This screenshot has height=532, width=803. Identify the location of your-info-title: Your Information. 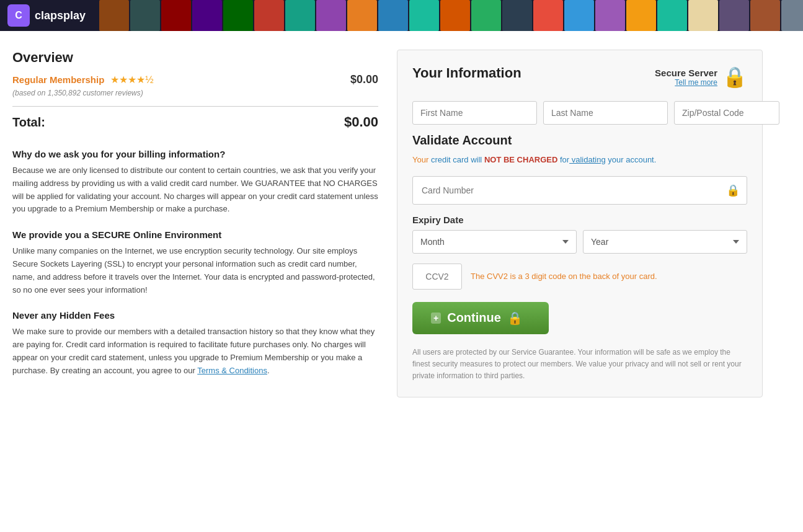
(467, 73).